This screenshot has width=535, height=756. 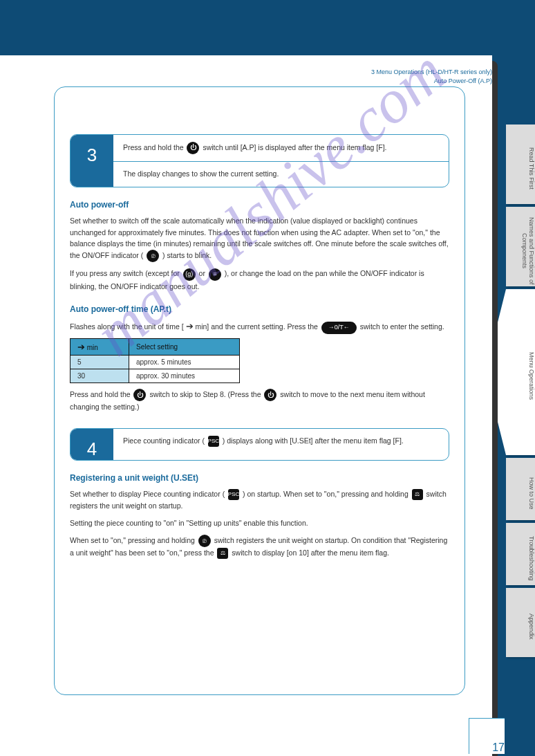 What do you see at coordinates (92, 444) in the screenshot?
I see `step-number-4: 4` at bounding box center [92, 444].